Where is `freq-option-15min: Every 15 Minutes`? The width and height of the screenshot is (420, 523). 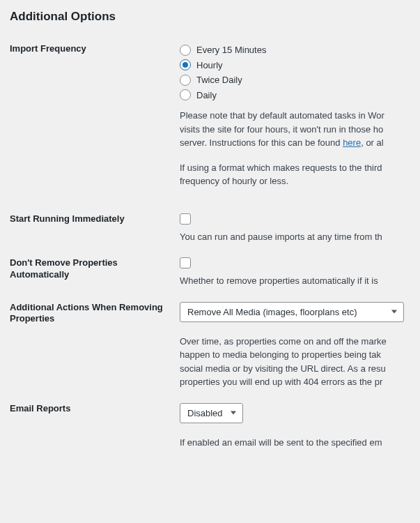 freq-option-15min: Every 15 Minutes is located at coordinates (300, 50).